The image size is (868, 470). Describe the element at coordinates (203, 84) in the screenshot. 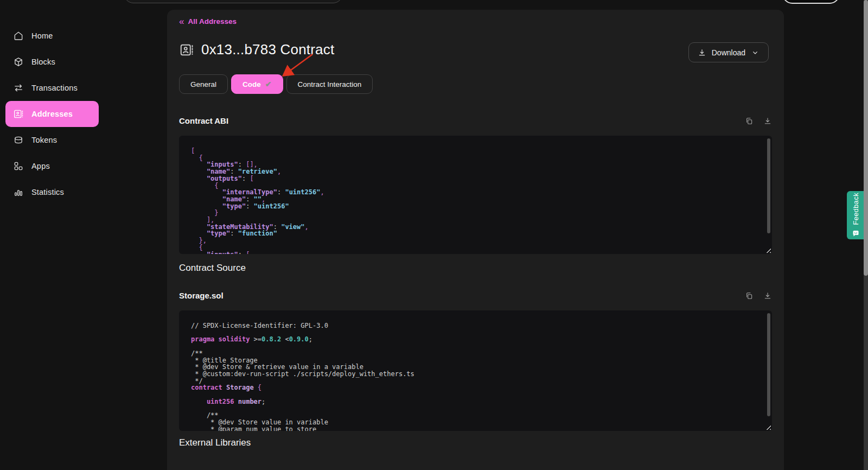

I see `tab-general: General` at that location.